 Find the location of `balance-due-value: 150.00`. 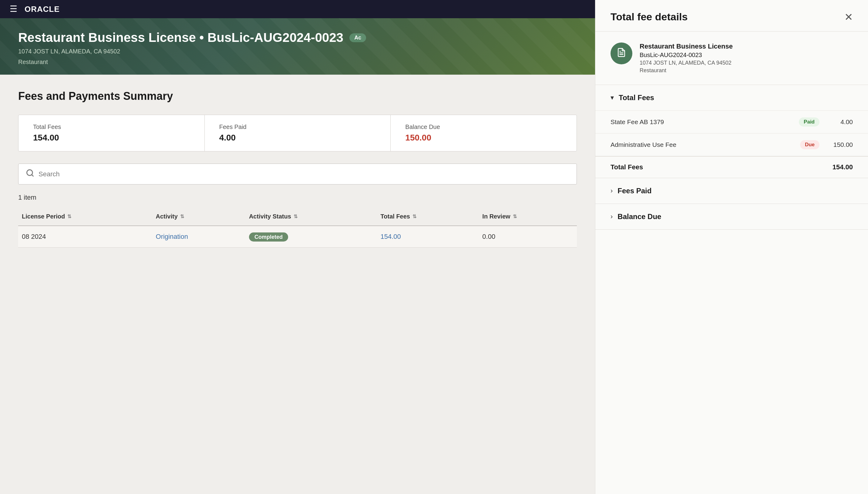

balance-due-value: 150.00 is located at coordinates (484, 138).